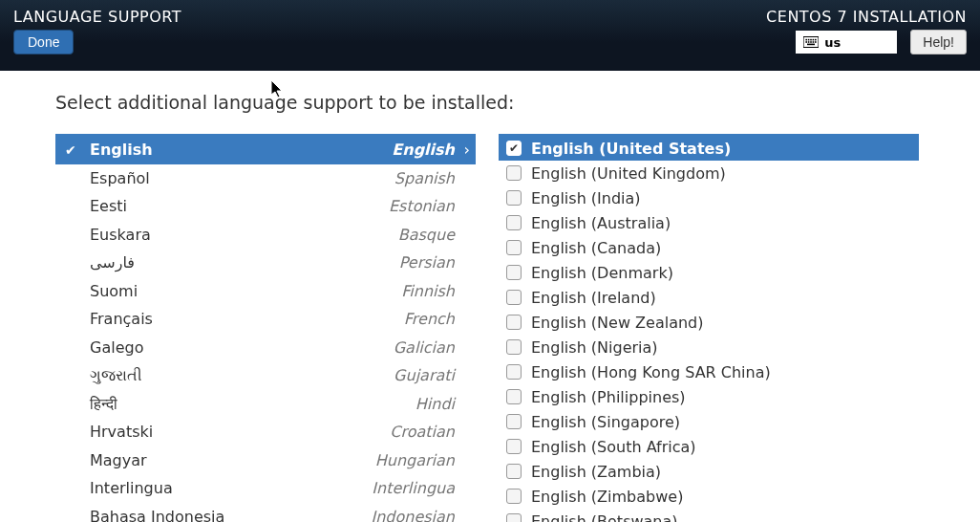  Describe the element at coordinates (596, 472) in the screenshot. I see `locale-label: English (Zambia)` at that location.